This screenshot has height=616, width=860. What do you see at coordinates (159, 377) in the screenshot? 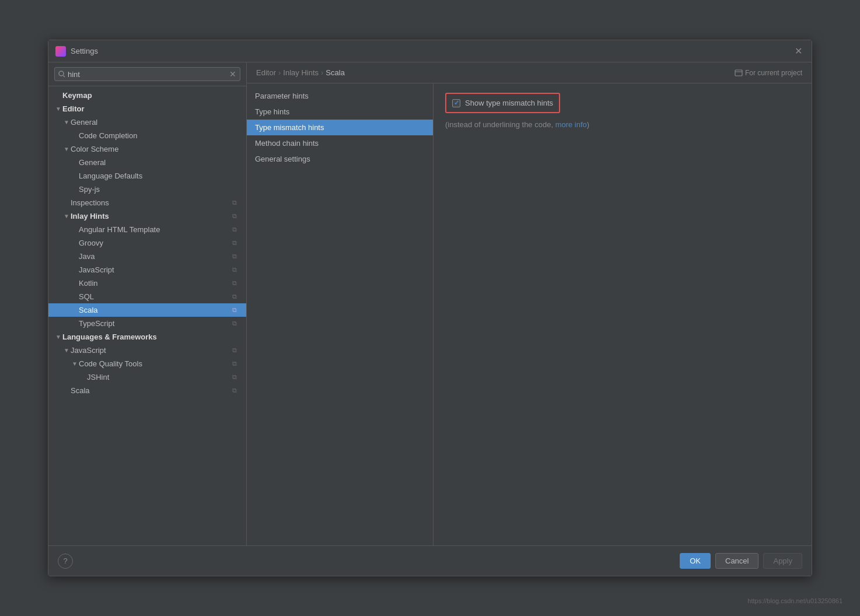
I see `sidebar-item-label: JSHint` at bounding box center [159, 377].